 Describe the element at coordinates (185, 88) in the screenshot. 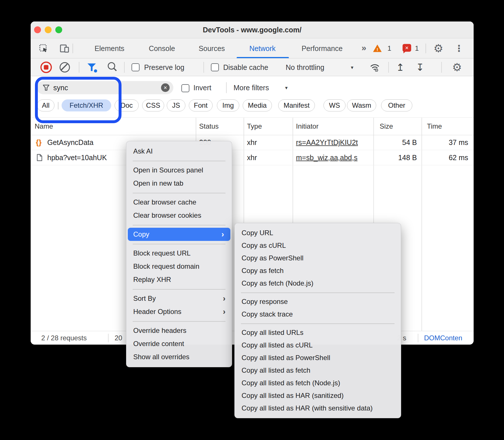

I see `invert-checkbox` at that location.